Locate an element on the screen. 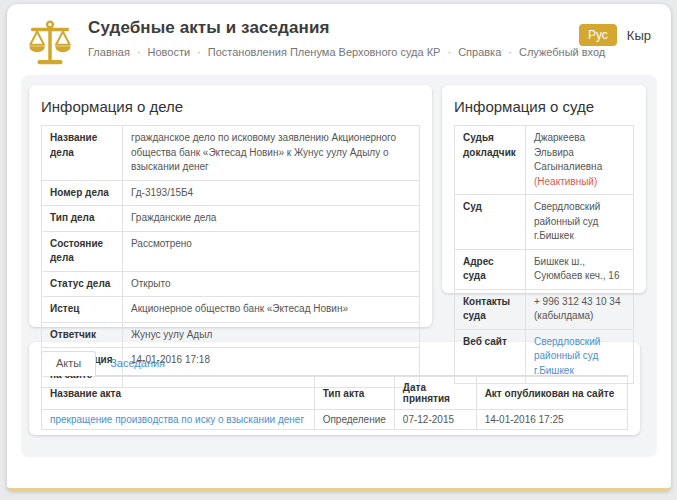 The image size is (677, 500). judge-name: Джаркеева Эльвира Сагыналиевна is located at coordinates (568, 152).